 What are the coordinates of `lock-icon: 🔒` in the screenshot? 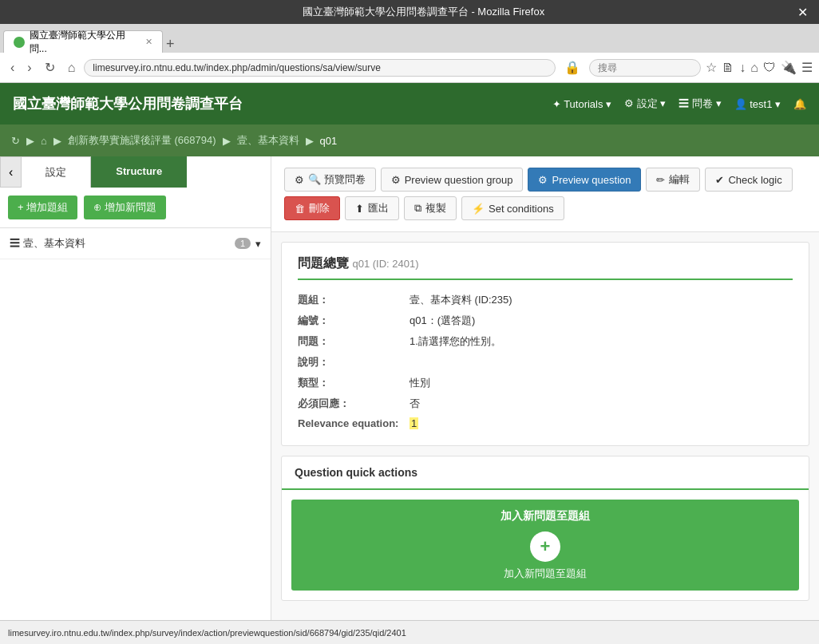 It's located at (572, 67).